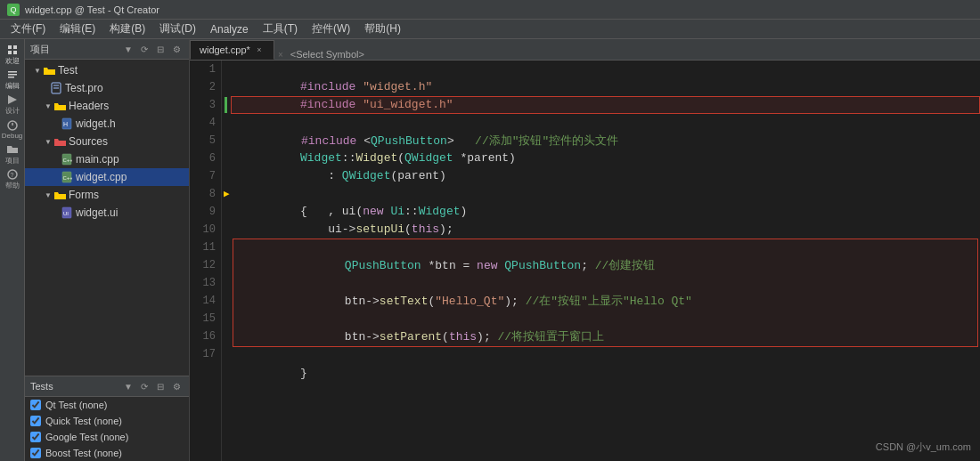 Image resolution: width=980 pixels, height=461 pixels. Describe the element at coordinates (328, 54) in the screenshot. I see `tab-select-symbol: <Select Symbol>` at that location.